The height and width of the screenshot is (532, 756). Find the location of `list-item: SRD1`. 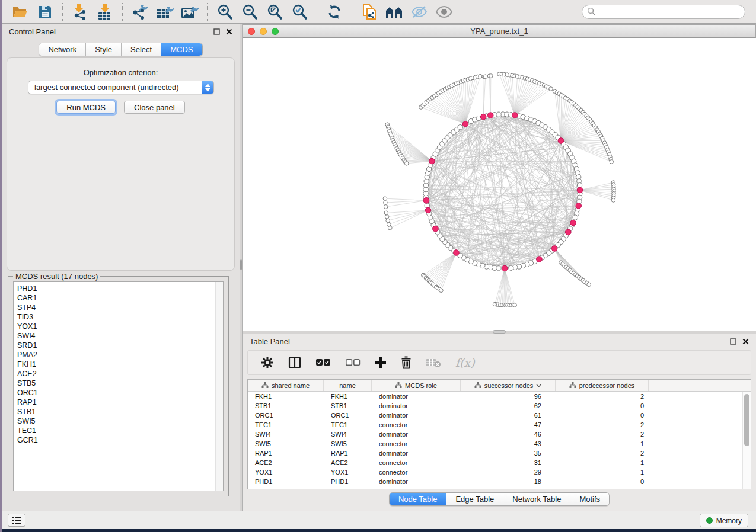

list-item: SRD1 is located at coordinates (120, 345).